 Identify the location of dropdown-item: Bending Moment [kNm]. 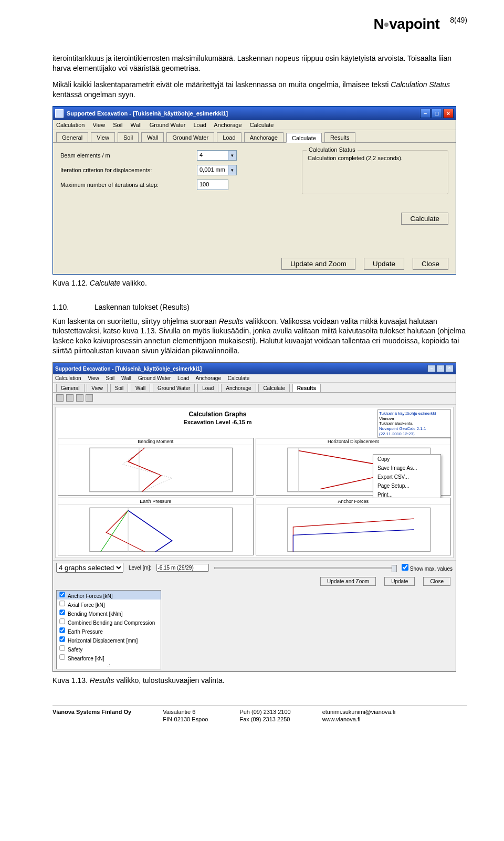
(109, 613).